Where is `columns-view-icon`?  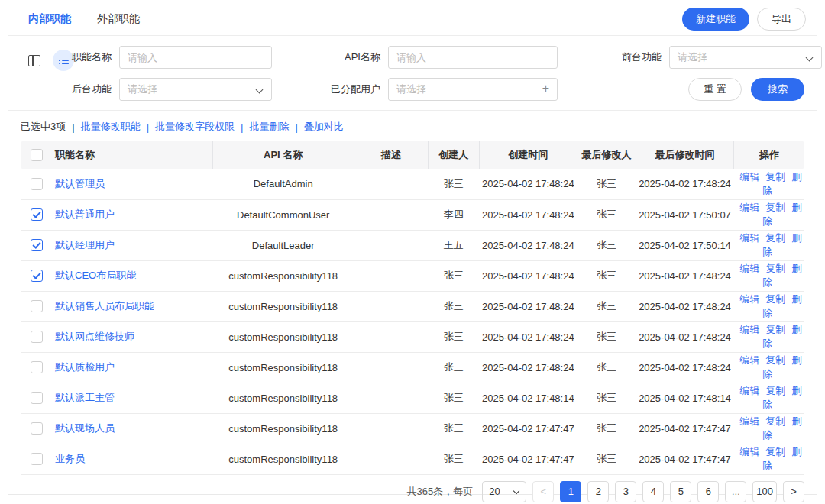
columns-view-icon is located at coordinates (34, 61).